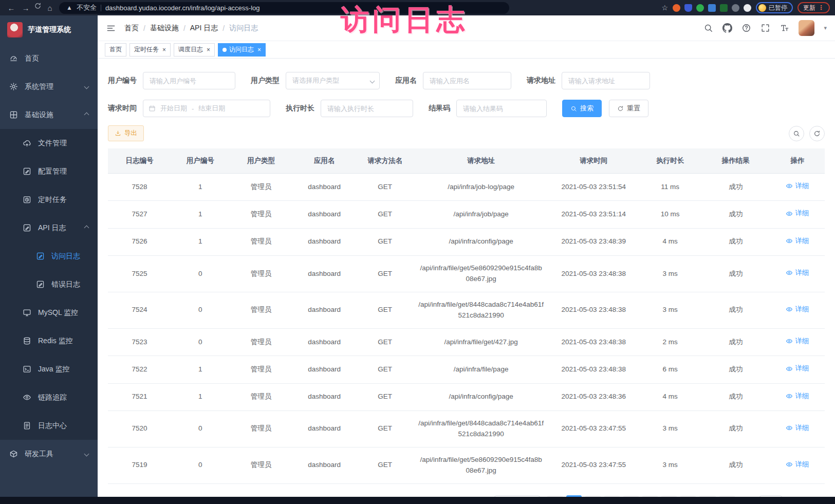 This screenshot has width=835, height=504. What do you see at coordinates (49, 256) in the screenshot?
I see `sidebar-item-access-log: 访问日志` at bounding box center [49, 256].